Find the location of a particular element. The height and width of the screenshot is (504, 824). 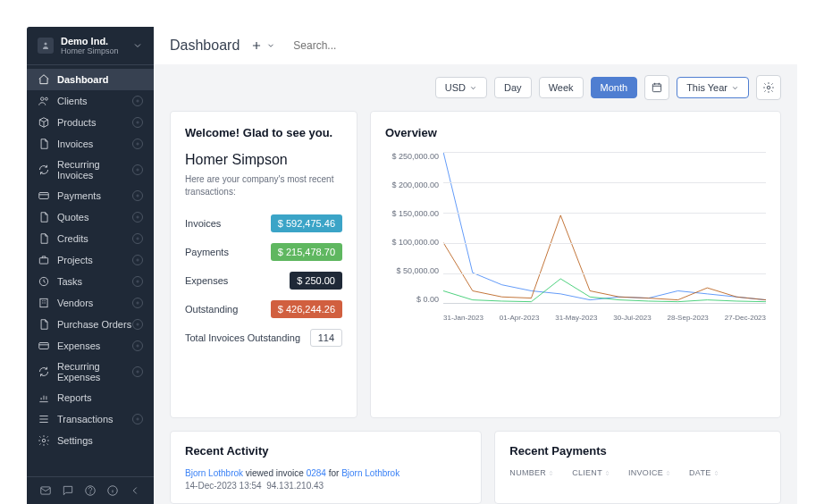

overview-title: Overview is located at coordinates (576, 132).